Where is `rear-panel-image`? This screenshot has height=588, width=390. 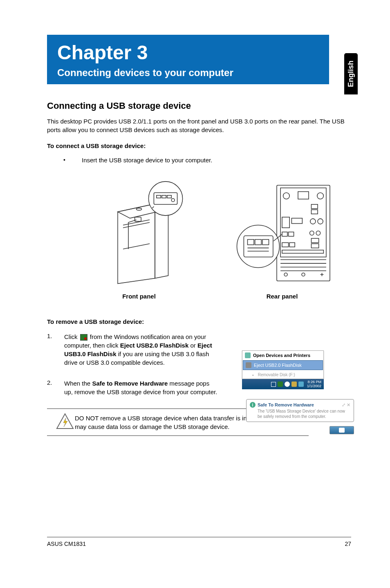
rear-panel-image is located at coordinates (282, 233).